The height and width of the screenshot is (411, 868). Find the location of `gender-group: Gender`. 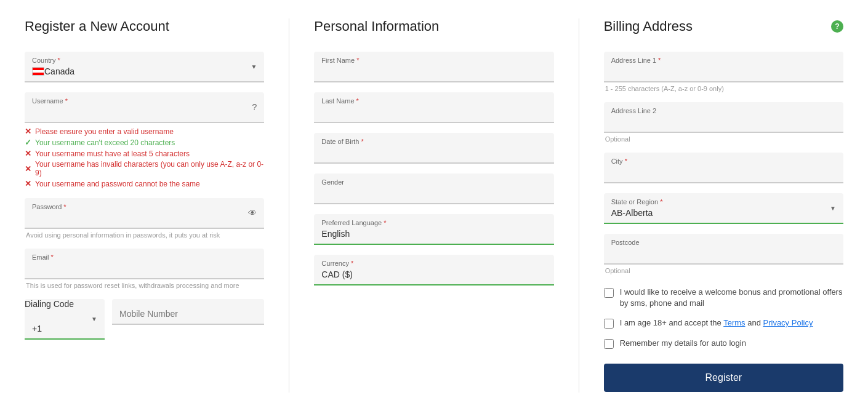

gender-group: Gender is located at coordinates (433, 189).